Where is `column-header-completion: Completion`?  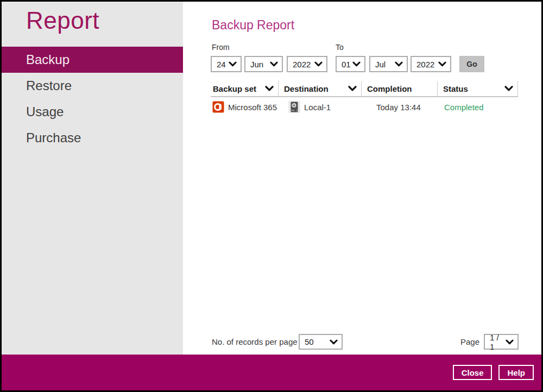
column-header-completion: Completion is located at coordinates (400, 88).